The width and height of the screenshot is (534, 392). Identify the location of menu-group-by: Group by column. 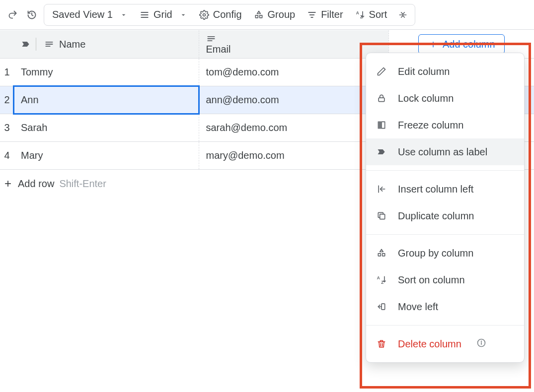
(445, 253).